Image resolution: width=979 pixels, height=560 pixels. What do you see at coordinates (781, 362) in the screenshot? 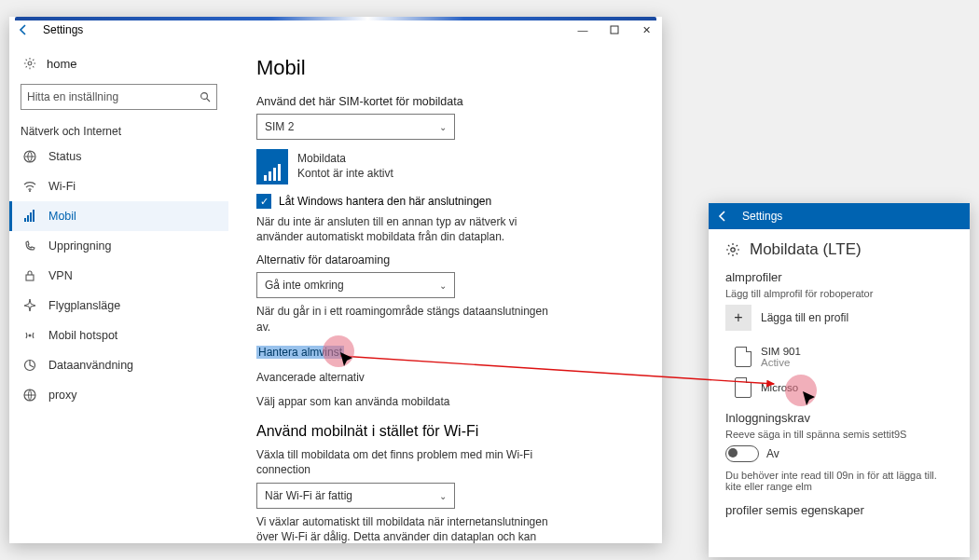
I see `profile-status: Active` at bounding box center [781, 362].